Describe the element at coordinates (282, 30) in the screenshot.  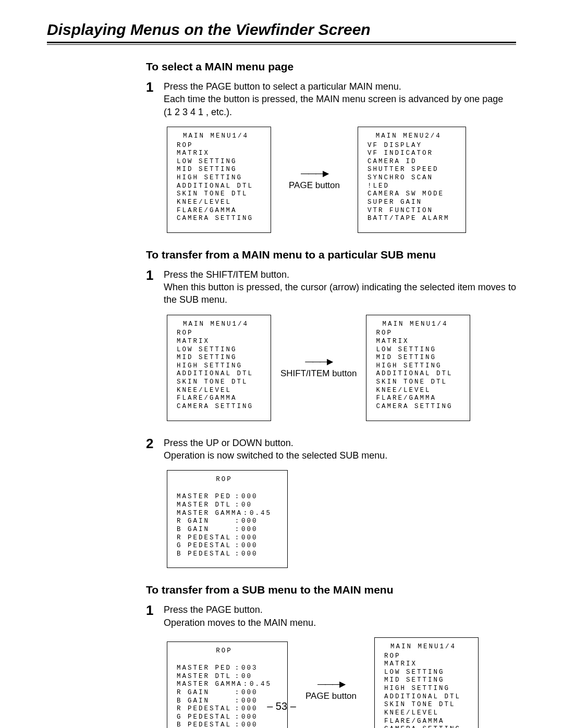
I see `page-title: Displaying Menus on the Viewfinder Scree…` at that location.